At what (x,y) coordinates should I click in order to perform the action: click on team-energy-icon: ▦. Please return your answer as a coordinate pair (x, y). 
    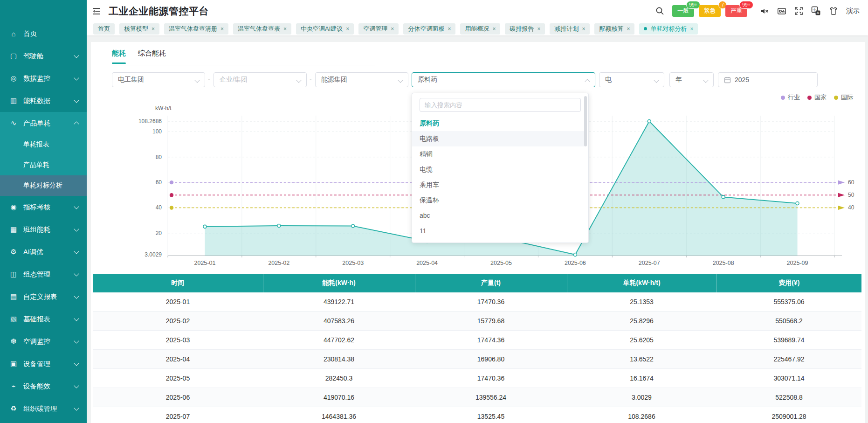
    Looking at the image, I should click on (14, 229).